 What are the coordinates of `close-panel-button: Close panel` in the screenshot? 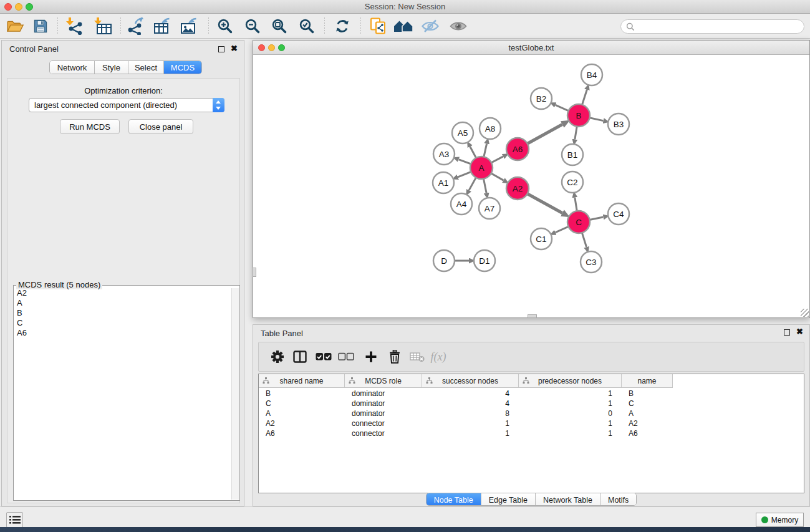 It's located at (161, 127).